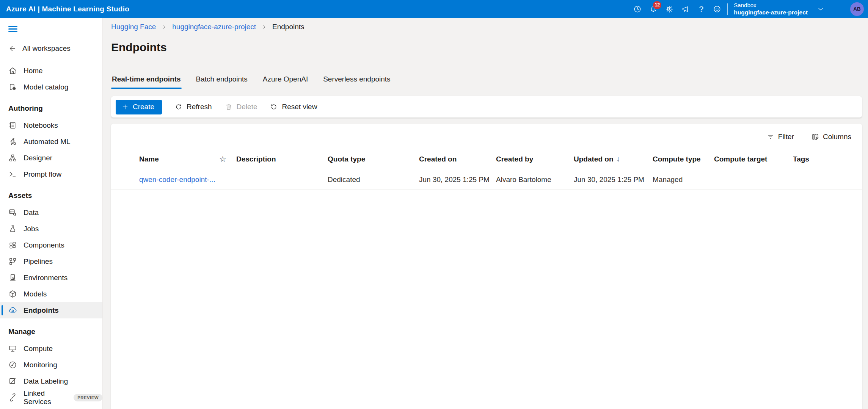 The width and height of the screenshot is (868, 409). I want to click on notifications-button: 12, so click(653, 9).